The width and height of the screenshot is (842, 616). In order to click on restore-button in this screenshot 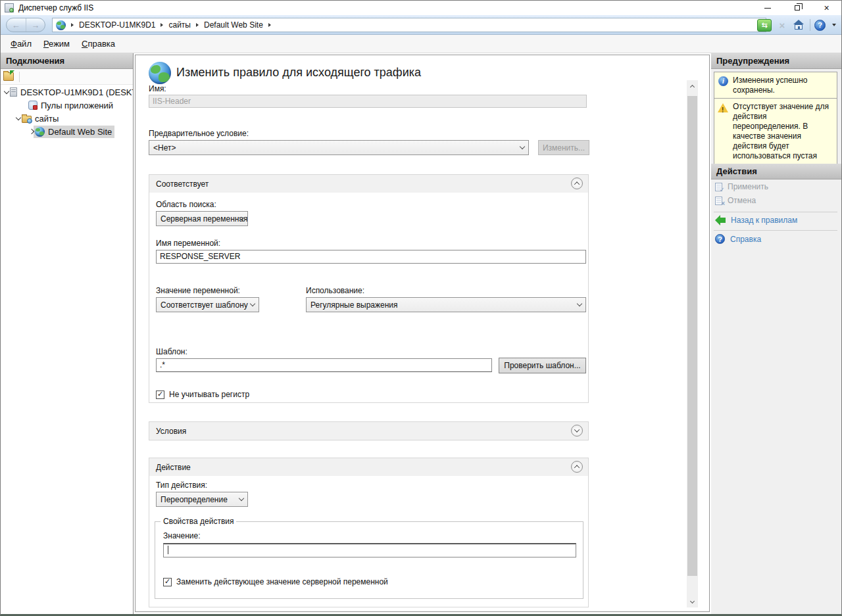, I will do `click(797, 8)`.